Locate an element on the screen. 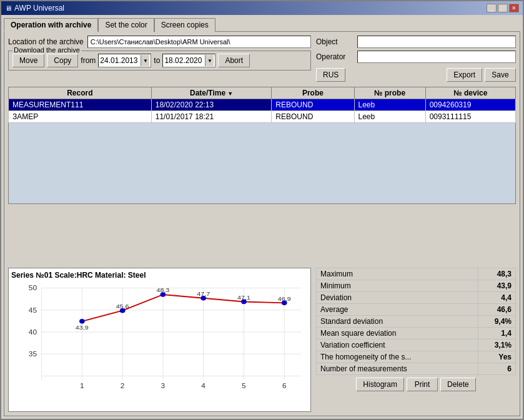 The height and width of the screenshot is (420, 524). table-cell: MEASUREMENT111 is located at coordinates (80, 105).